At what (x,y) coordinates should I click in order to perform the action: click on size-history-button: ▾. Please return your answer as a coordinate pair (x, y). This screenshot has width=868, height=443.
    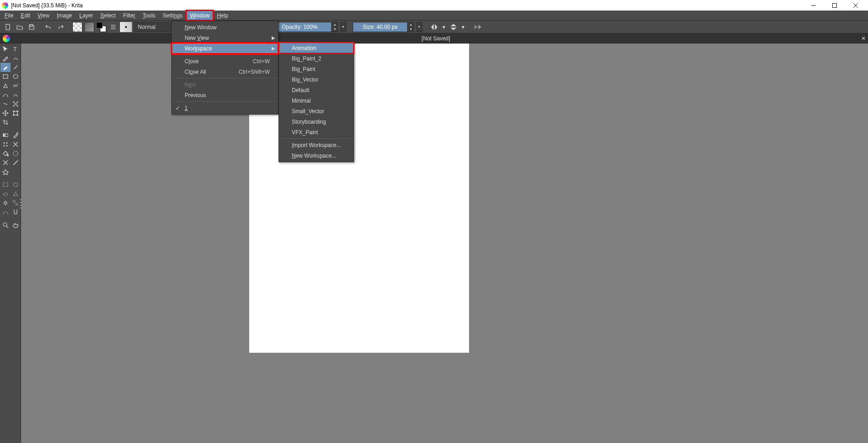
    Looking at the image, I should click on (419, 27).